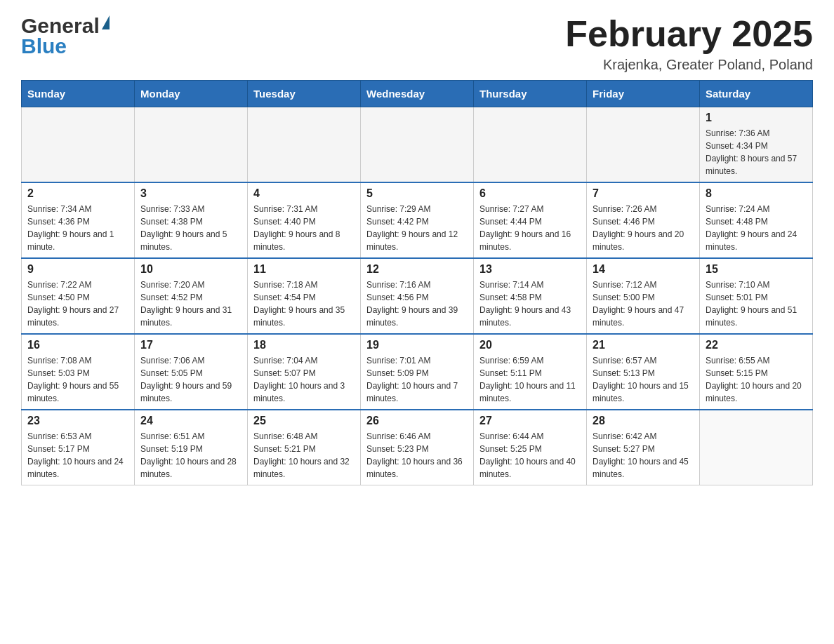  What do you see at coordinates (305, 220) in the screenshot?
I see `calendar-cell: 4Sunrise: 7:31 AM Sunset: 4:40 PM Daylig…` at bounding box center [305, 220].